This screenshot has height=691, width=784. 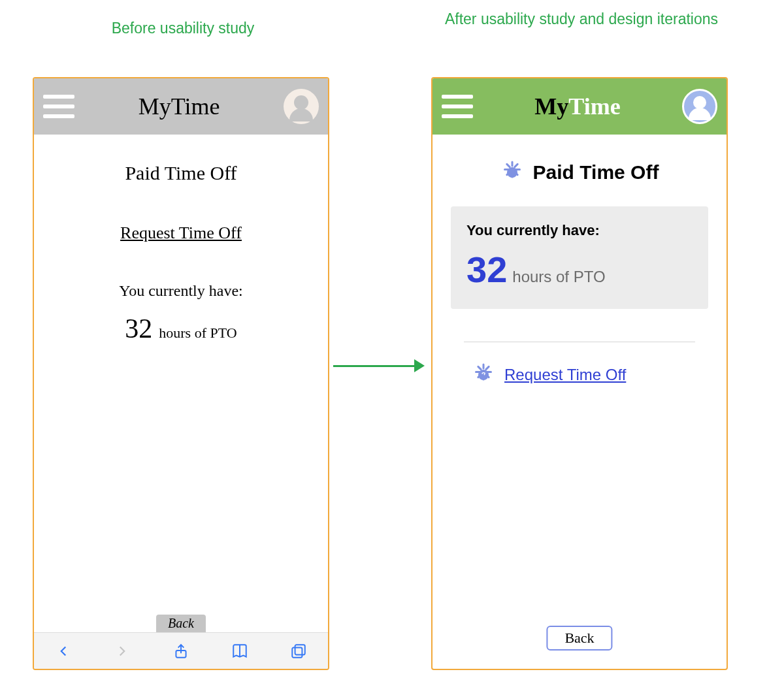 I want to click on sun-icon, so click(x=512, y=172).